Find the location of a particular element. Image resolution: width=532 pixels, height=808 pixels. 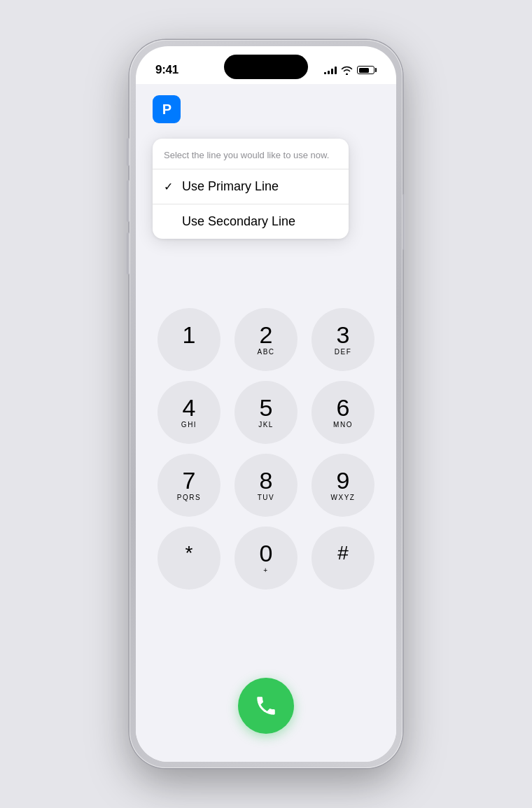

app-icon: P is located at coordinates (167, 109).